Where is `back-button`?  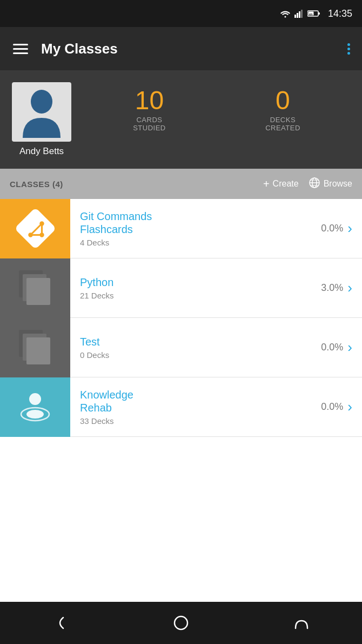 back-button is located at coordinates (61, 623).